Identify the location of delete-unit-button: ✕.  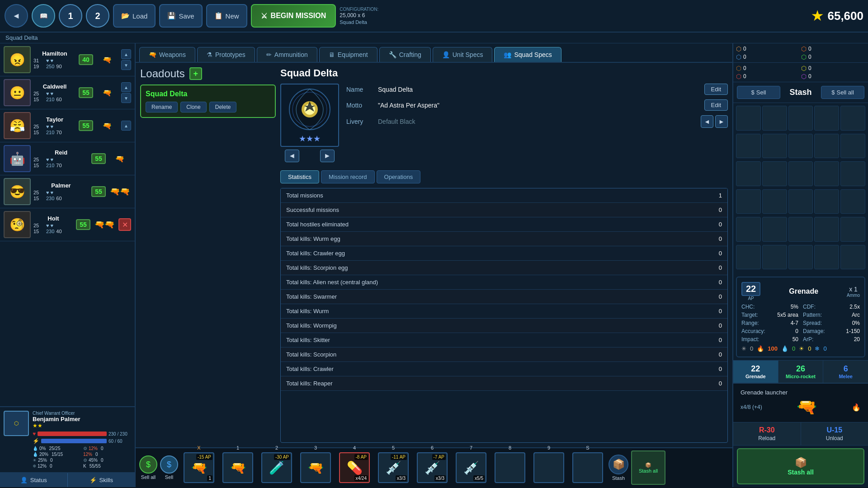
(125, 225).